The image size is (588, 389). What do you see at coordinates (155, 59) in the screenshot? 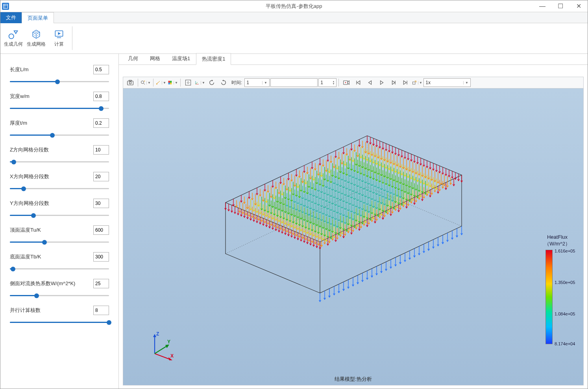
I see `tab-mesh: 网格` at bounding box center [155, 59].